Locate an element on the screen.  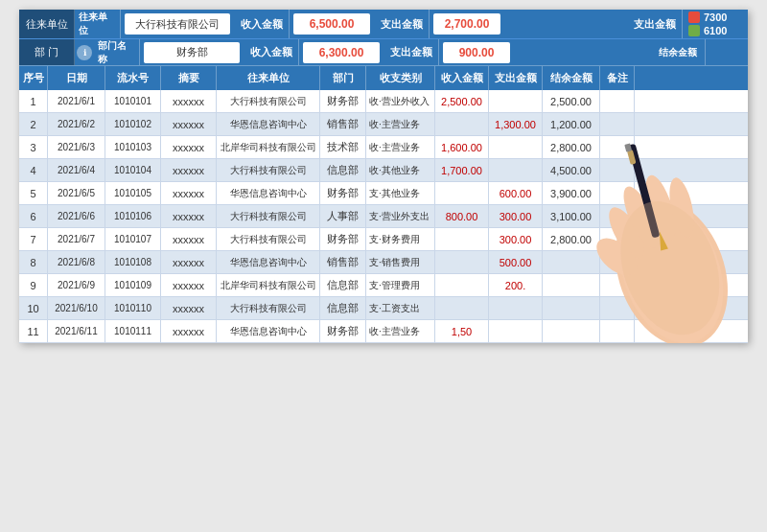
income-color-box is located at coordinates (694, 17).